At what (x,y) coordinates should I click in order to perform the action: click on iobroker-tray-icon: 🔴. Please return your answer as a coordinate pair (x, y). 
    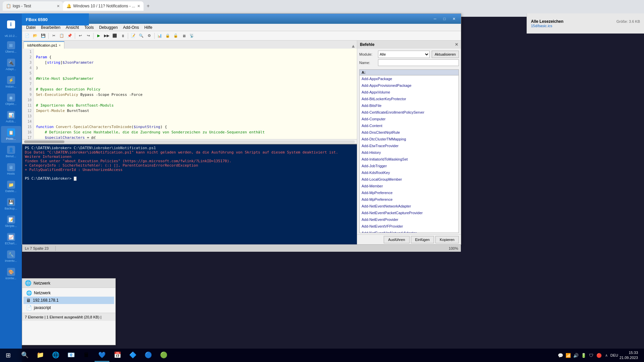
    Looking at the image, I should click on (599, 355).